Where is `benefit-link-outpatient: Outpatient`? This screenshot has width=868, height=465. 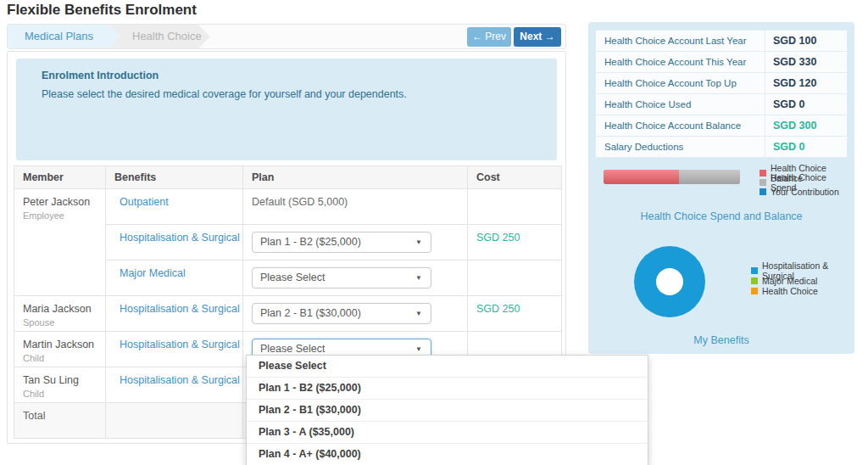 benefit-link-outpatient: Outpatient is located at coordinates (142, 202).